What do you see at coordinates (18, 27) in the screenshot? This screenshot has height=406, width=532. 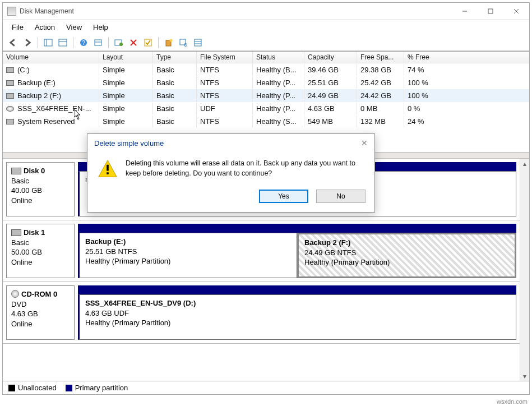 I see `menu-file: File` at bounding box center [18, 27].